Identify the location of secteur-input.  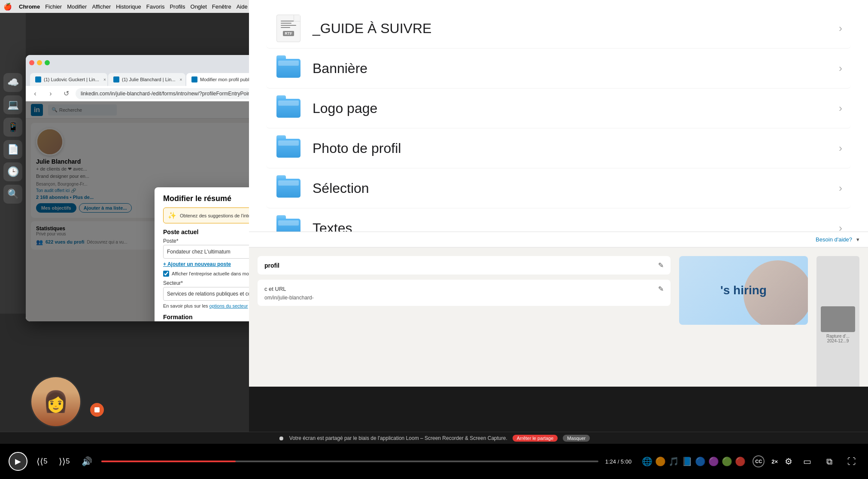
(206, 294).